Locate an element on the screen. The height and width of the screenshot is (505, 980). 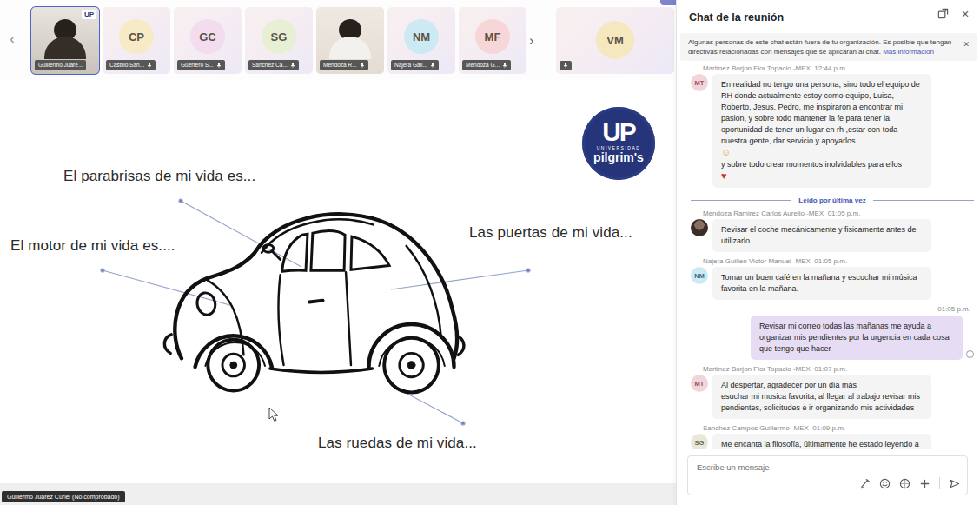
chat-message: Revisar el coche mecánicamente y fisicam… is located at coordinates (832, 236).